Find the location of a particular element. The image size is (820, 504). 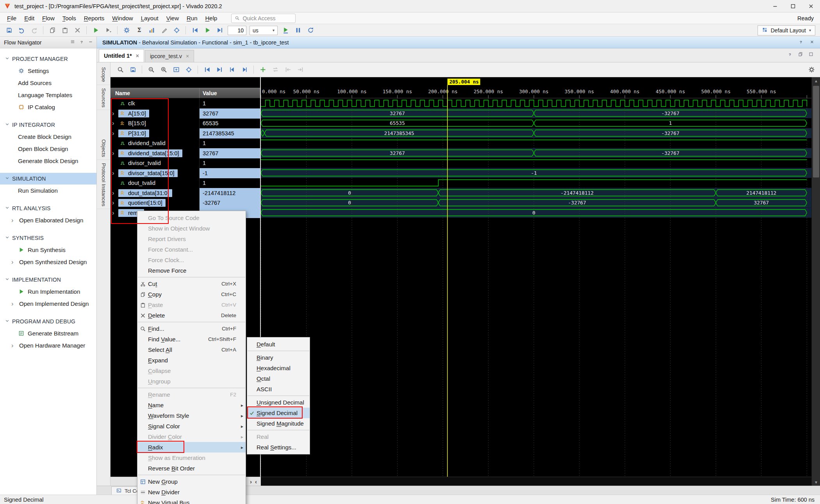

tab-untitled-1: Untitled 1* × is located at coordinates (121, 55).